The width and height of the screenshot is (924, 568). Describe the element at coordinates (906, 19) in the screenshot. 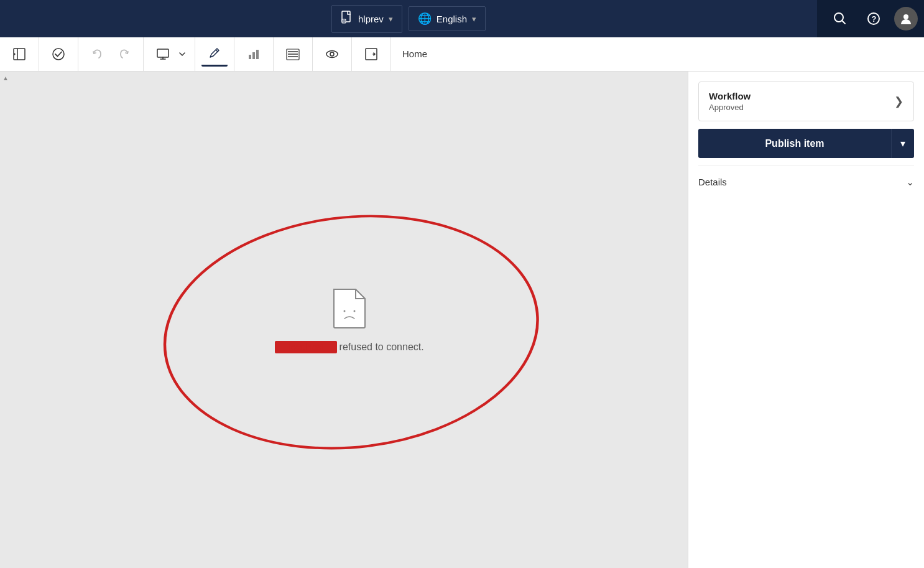

I see `user-avatar-button` at that location.